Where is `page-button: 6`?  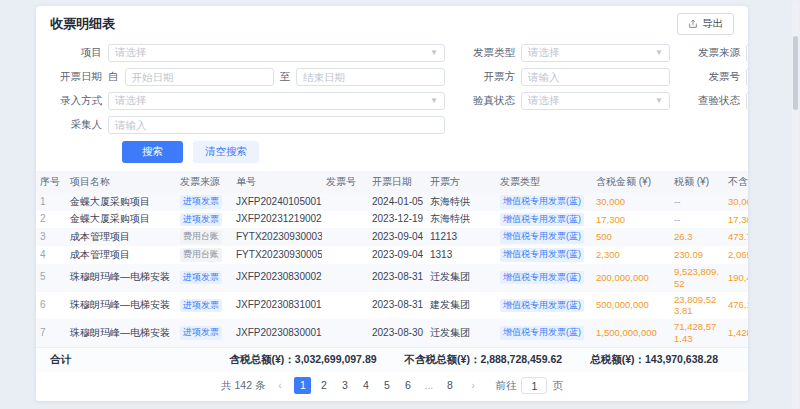 page-button: 6 is located at coordinates (408, 386).